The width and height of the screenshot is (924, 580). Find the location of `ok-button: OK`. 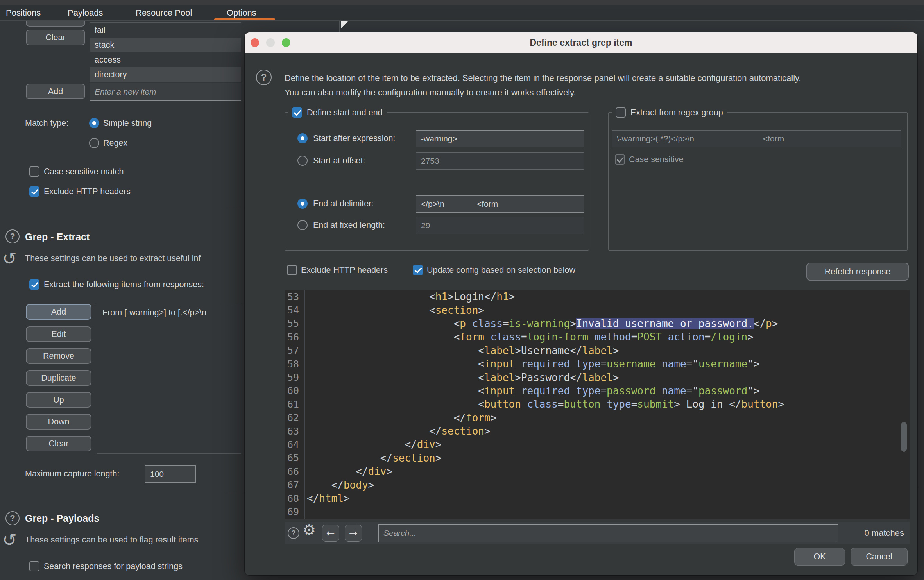

ok-button: OK is located at coordinates (820, 557).